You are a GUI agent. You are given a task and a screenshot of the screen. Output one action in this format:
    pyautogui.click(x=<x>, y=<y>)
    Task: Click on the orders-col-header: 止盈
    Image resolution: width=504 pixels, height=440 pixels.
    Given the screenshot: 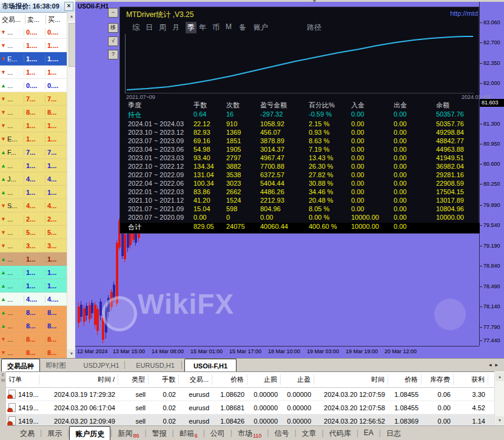 What is the action you would take?
    pyautogui.click(x=297, y=380)
    